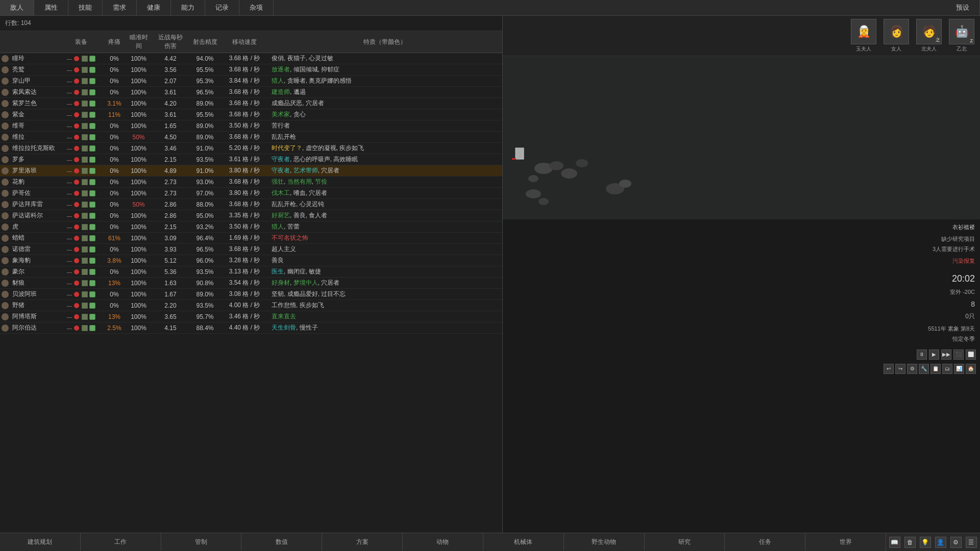 The width and height of the screenshot is (980, 551). Describe the element at coordinates (934, 355) in the screenshot. I see `play-button: ▶` at that location.